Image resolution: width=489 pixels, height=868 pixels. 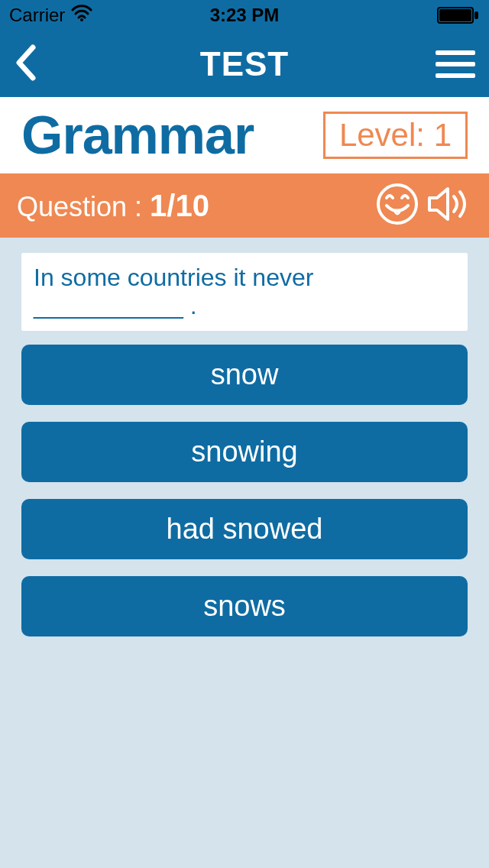 What do you see at coordinates (449, 206) in the screenshot?
I see `speaker-icon` at bounding box center [449, 206].